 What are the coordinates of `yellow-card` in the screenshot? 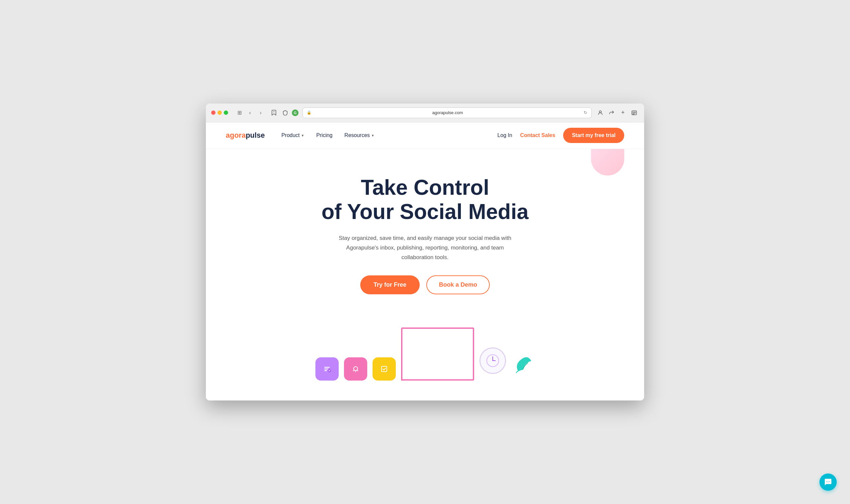 It's located at (384, 369).